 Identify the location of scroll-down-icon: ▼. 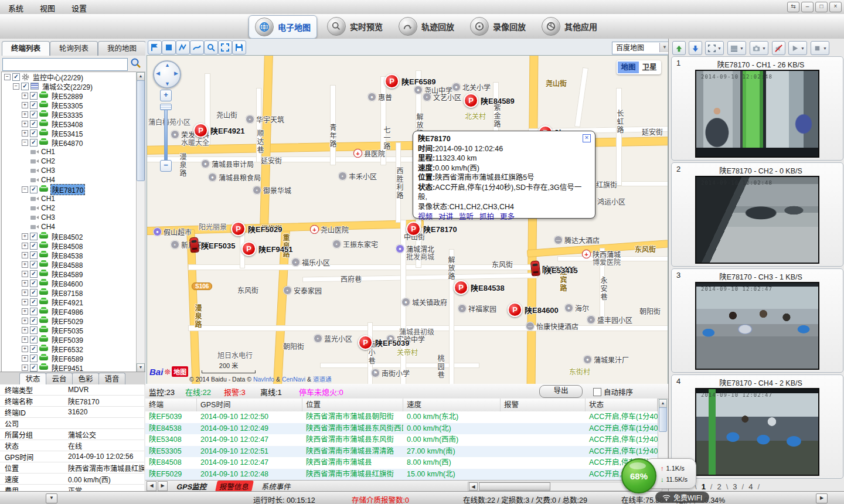
(141, 368).